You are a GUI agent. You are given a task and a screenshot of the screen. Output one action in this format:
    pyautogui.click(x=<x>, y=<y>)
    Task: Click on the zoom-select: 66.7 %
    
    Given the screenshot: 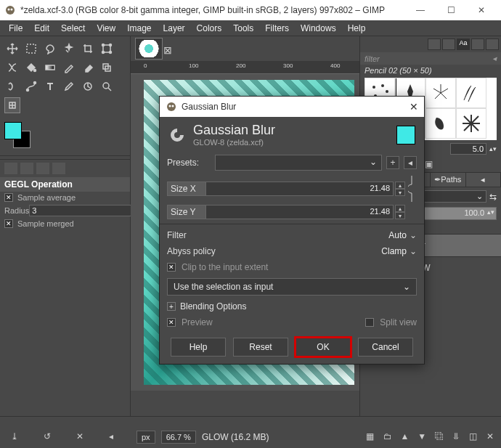 What is the action you would take?
    pyautogui.click(x=179, y=437)
    